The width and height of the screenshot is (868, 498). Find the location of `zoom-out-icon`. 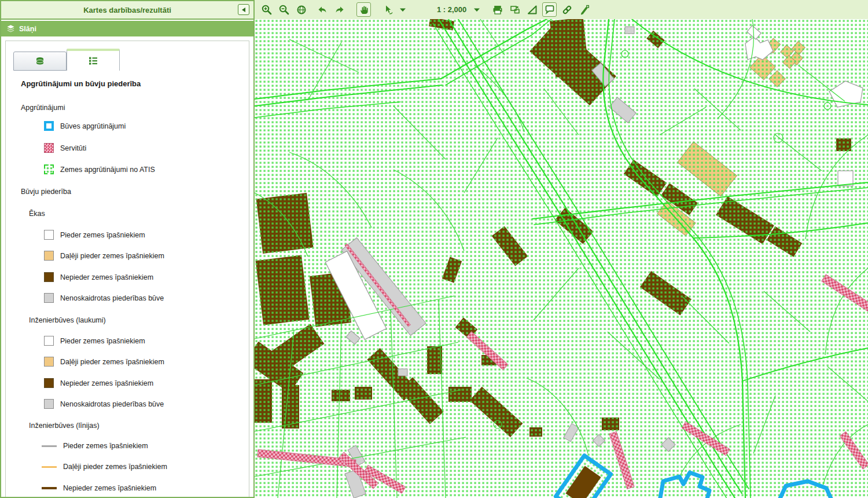

zoom-out-icon is located at coordinates (284, 10).